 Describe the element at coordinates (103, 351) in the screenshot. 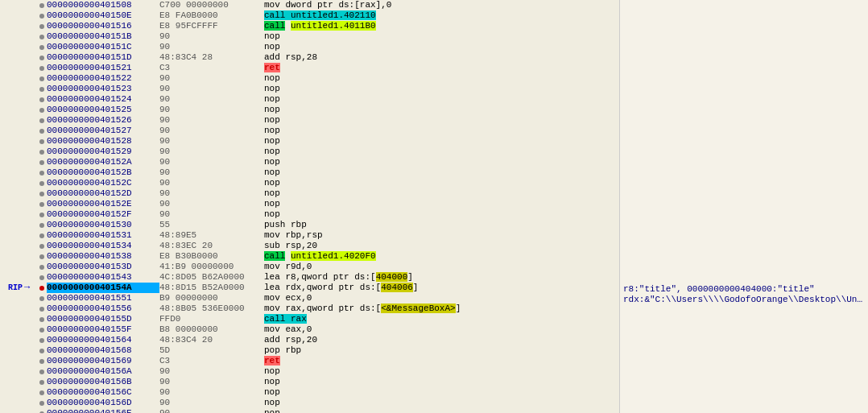

I see `instruction-address: 0000000000401568` at that location.